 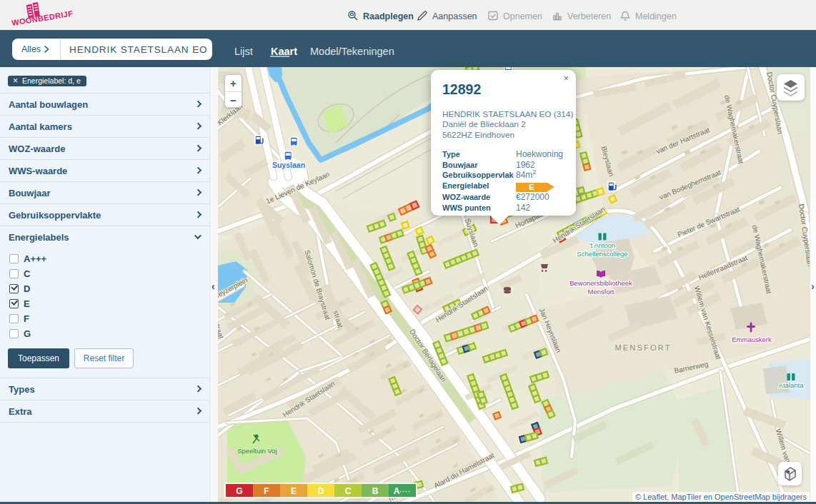 I want to click on svg-text: Suyslaan, so click(x=289, y=165).